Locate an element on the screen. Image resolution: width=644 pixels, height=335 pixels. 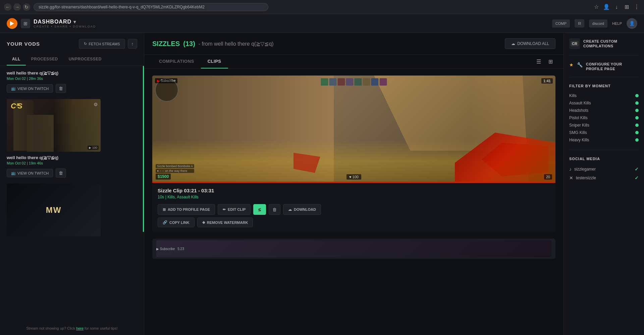
logo-icon is located at coordinates (12, 23).